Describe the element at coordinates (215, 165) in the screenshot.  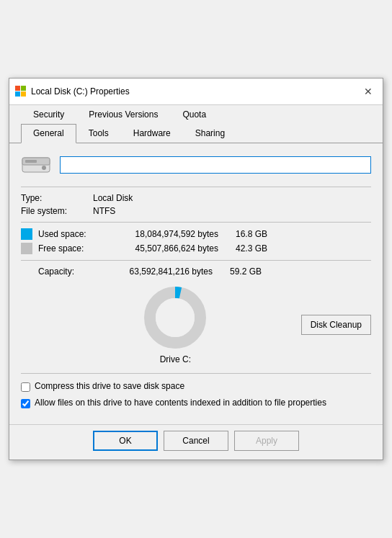
I see `drive-name-input` at that location.